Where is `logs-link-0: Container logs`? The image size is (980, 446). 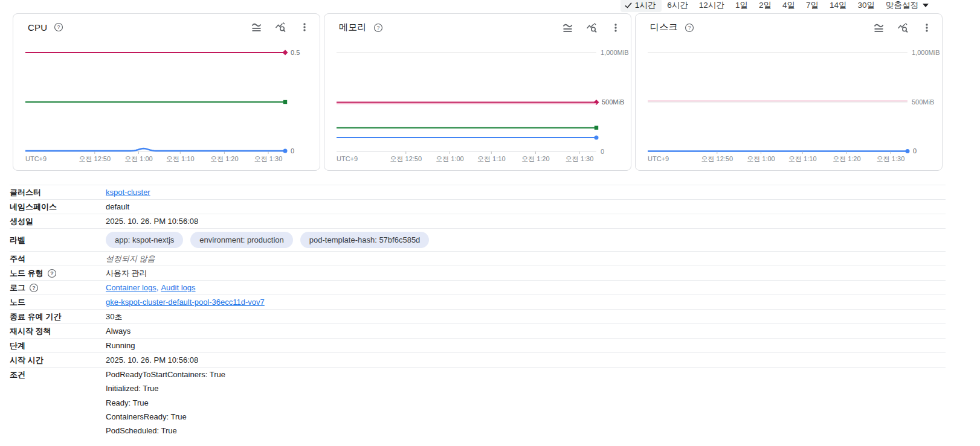
logs-link-0: Container logs is located at coordinates (131, 287).